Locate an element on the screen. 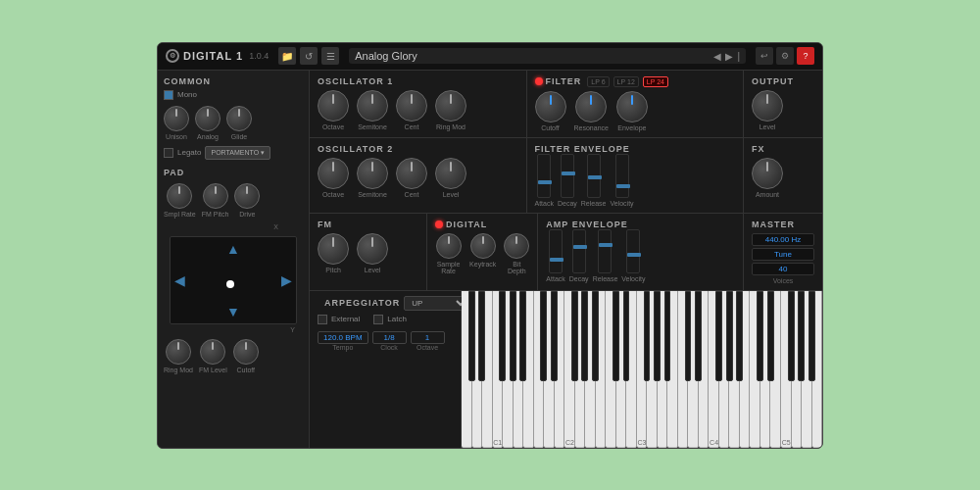  settings-button: ⚙ is located at coordinates (785, 56).